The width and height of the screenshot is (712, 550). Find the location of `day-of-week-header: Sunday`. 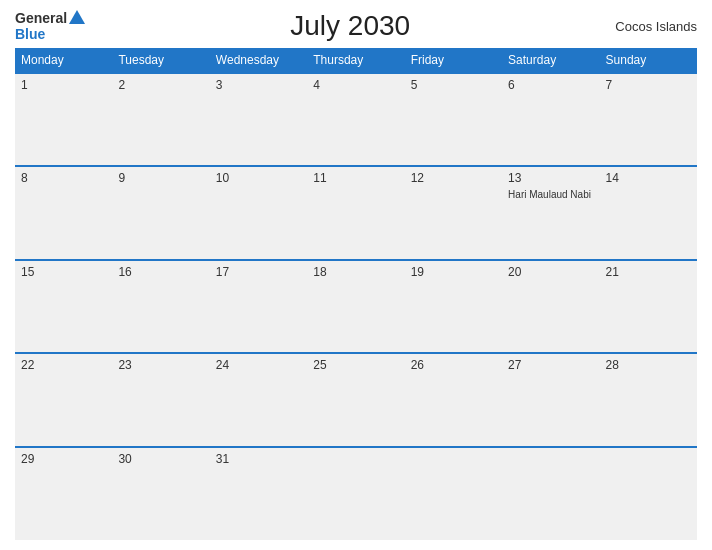

day-of-week-header: Sunday is located at coordinates (648, 60).